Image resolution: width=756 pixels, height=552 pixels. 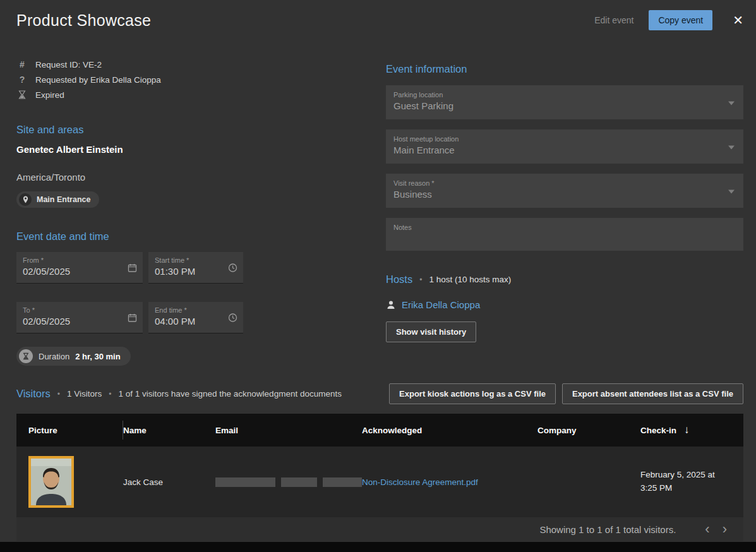 What do you see at coordinates (558, 183) in the screenshot?
I see `visit-reason-label: Visit reason *` at bounding box center [558, 183].